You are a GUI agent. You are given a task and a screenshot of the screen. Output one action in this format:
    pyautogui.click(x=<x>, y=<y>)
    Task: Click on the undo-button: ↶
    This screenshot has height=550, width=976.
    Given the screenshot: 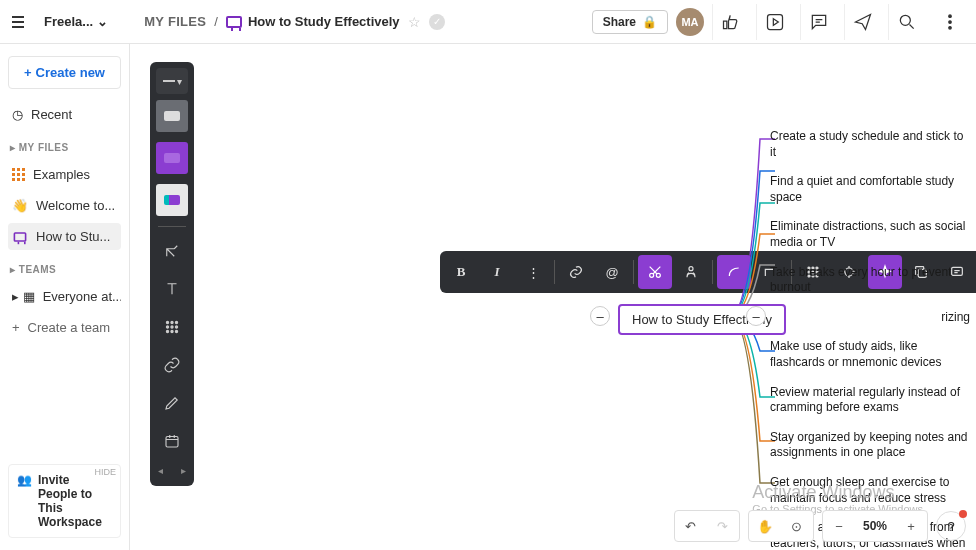 What is the action you would take?
    pyautogui.click(x=691, y=526)
    